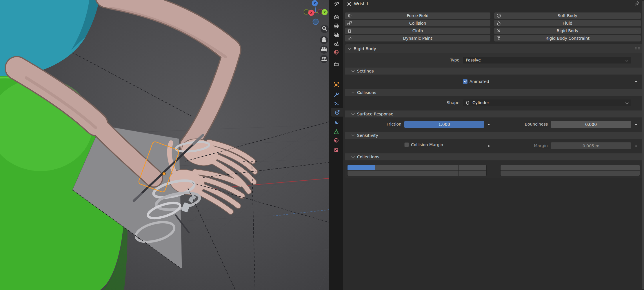  Describe the element at coordinates (465, 81) in the screenshot. I see `animated-checkbox` at that location.